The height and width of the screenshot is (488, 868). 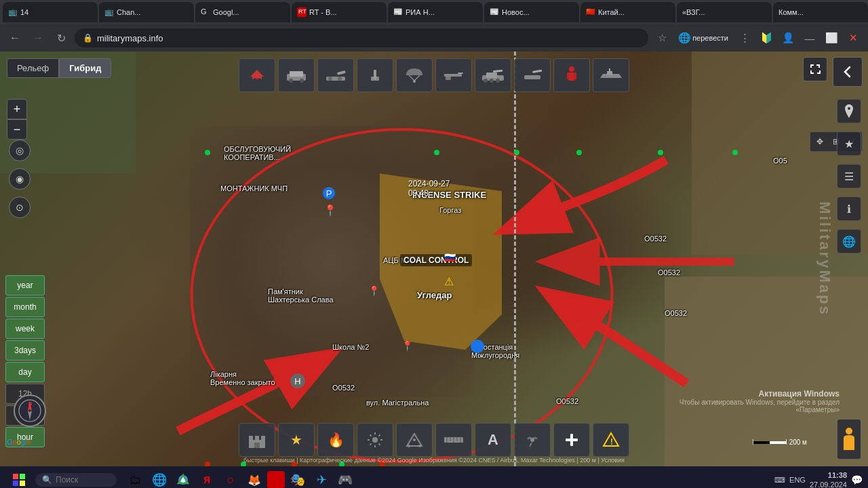 I want to click on triangle-button, so click(x=414, y=440).